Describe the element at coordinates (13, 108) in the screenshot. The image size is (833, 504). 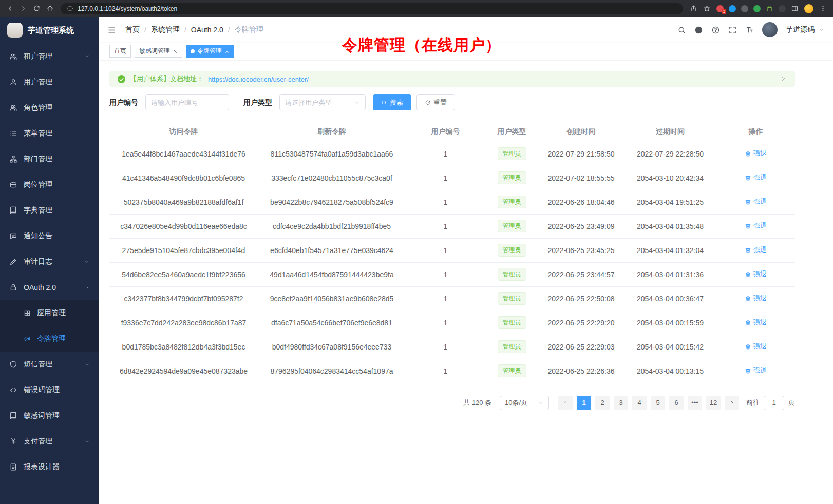
I see `role-icon` at that location.